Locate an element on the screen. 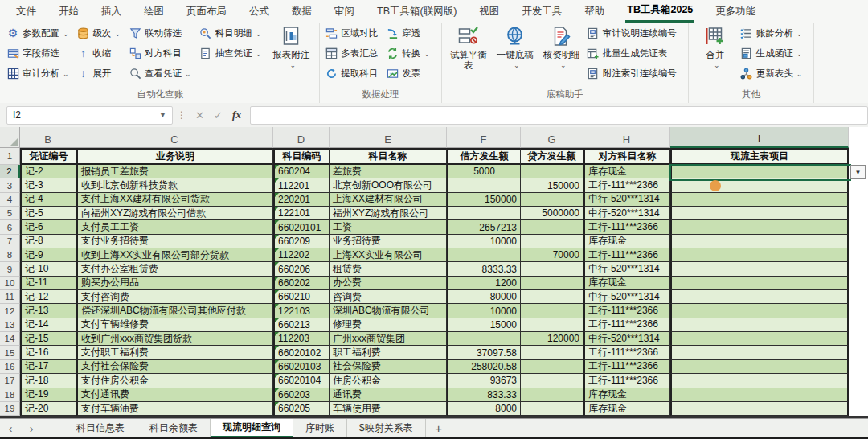  cell-C6: 支付员工工资 is located at coordinates (175, 227).